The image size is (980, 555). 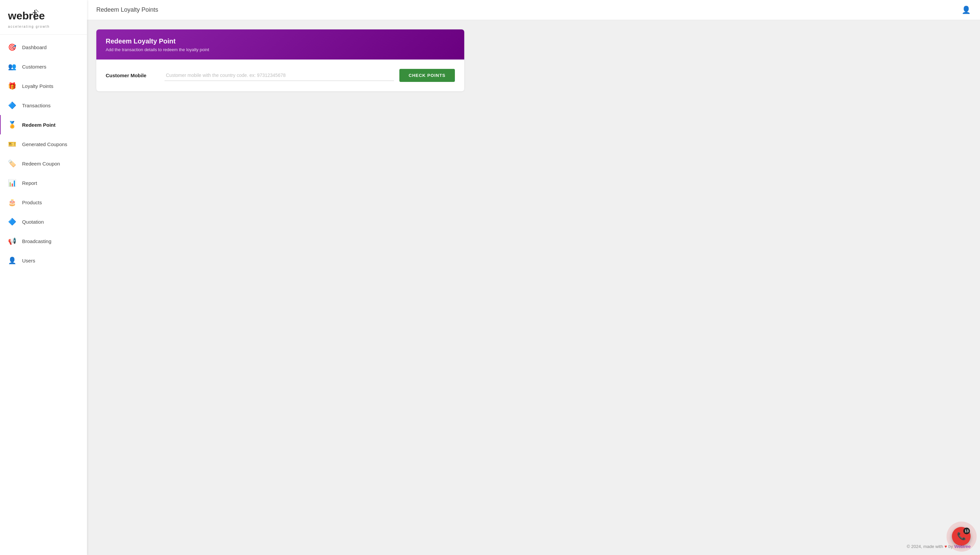 What do you see at coordinates (34, 47) in the screenshot?
I see `sidebar-label-dashboard: Dashboard` at bounding box center [34, 47].